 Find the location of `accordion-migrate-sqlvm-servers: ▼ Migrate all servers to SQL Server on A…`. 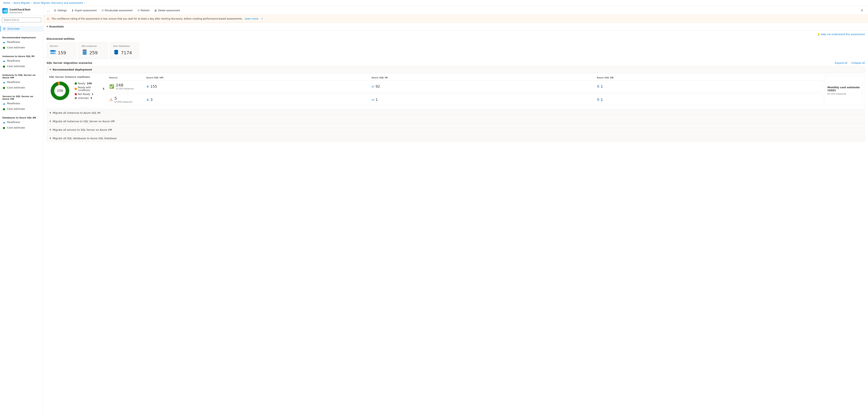

accordion-migrate-sqlvm-servers: ▼ Migrate all servers to SQL Server on A… is located at coordinates (456, 130).